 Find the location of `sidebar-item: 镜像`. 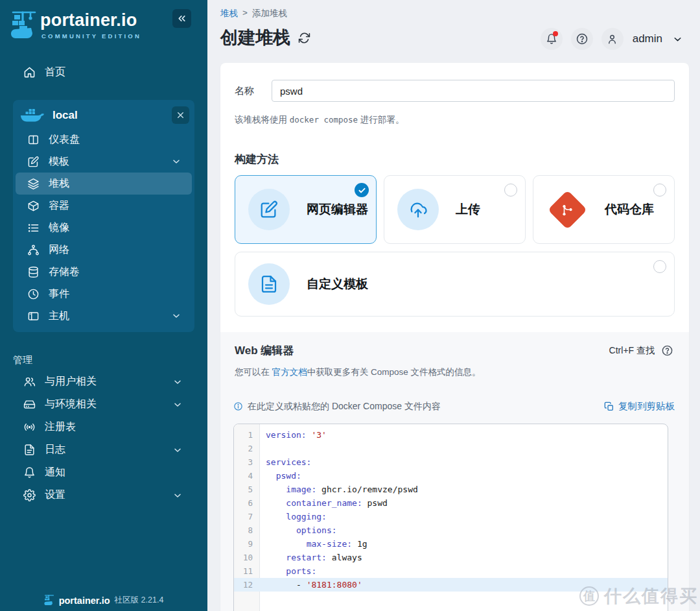

sidebar-item: 镜像 is located at coordinates (104, 228).